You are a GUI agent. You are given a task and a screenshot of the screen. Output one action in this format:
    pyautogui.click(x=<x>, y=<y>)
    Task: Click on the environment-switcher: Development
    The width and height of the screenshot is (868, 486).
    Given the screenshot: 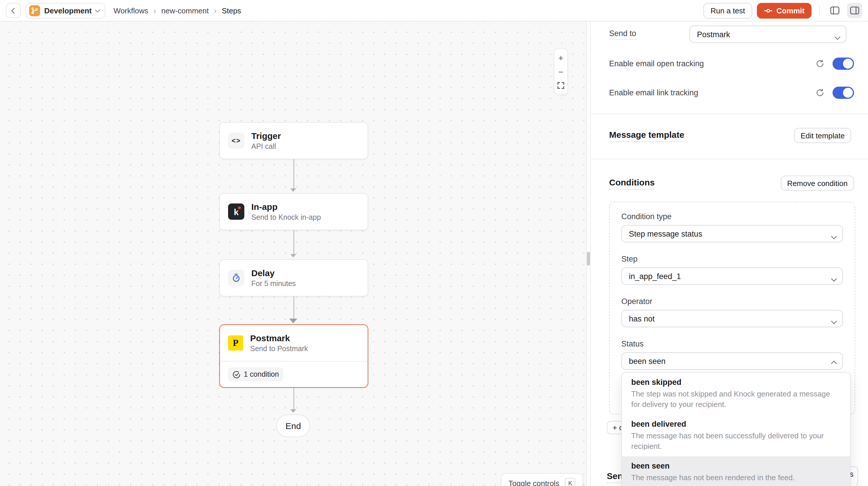 What is the action you would take?
    pyautogui.click(x=65, y=10)
    